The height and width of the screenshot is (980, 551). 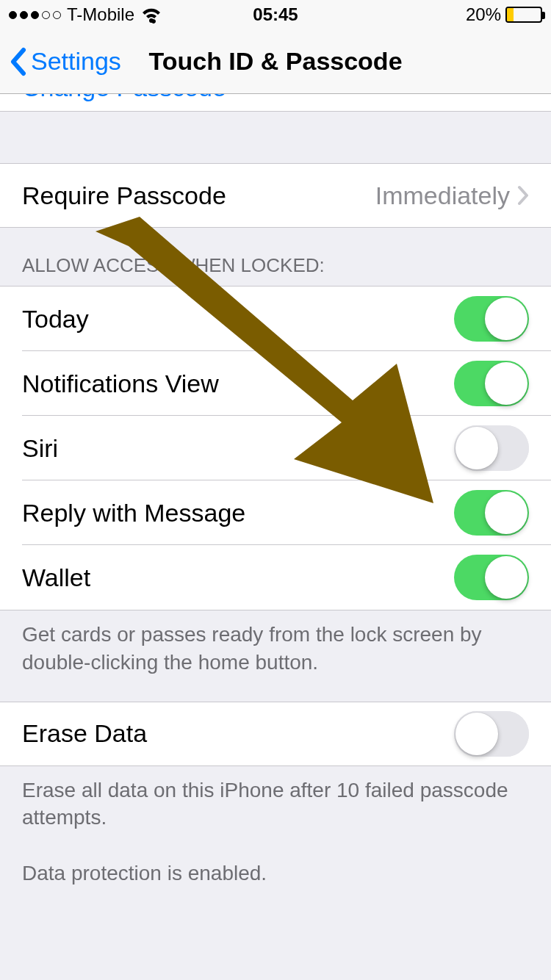 What do you see at coordinates (276, 103) in the screenshot?
I see `change-passcode-row: Change Passcode` at bounding box center [276, 103].